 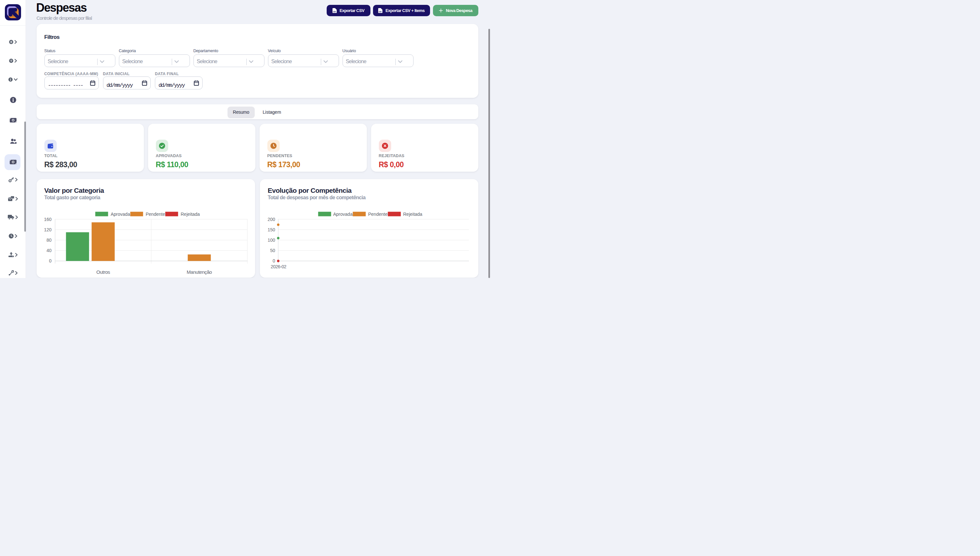 I want to click on svg-text: 2026-02, so click(x=279, y=267).